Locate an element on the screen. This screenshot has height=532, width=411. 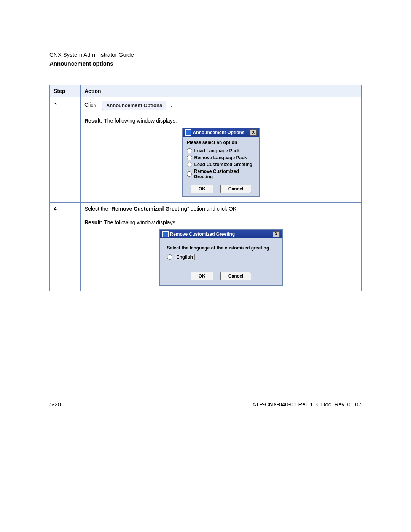
table-row: 3 Click Announcement Options . Result: T… is located at coordinates (206, 150).